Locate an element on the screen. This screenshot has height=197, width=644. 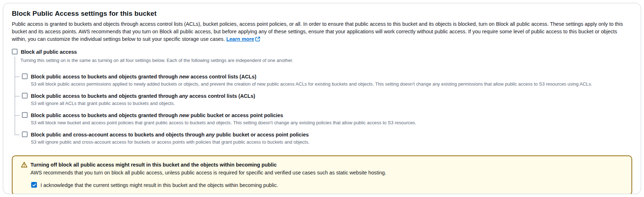
acknowledge-checkbox is located at coordinates (34, 185).